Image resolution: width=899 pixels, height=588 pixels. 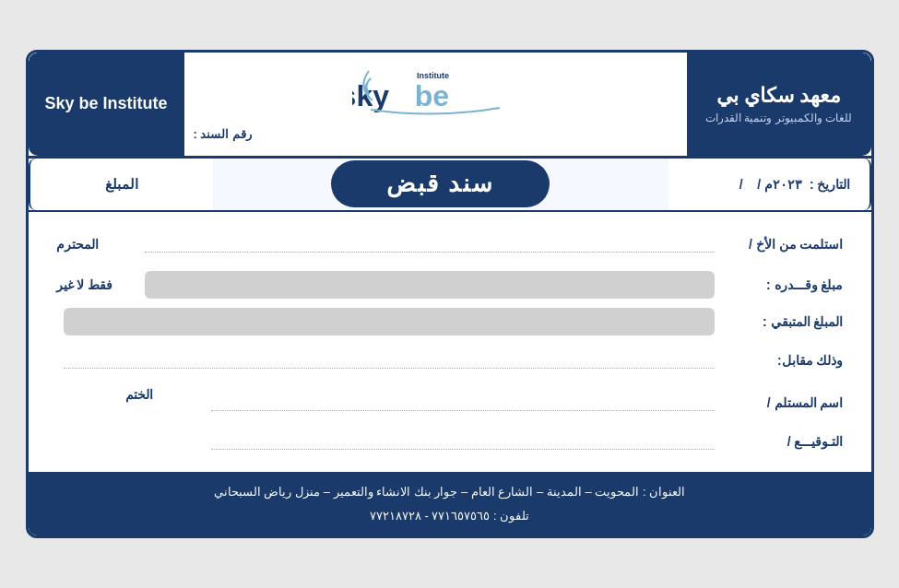 What do you see at coordinates (435, 135) in the screenshot?
I see `doc-number-row: رقم السند :` at bounding box center [435, 135].